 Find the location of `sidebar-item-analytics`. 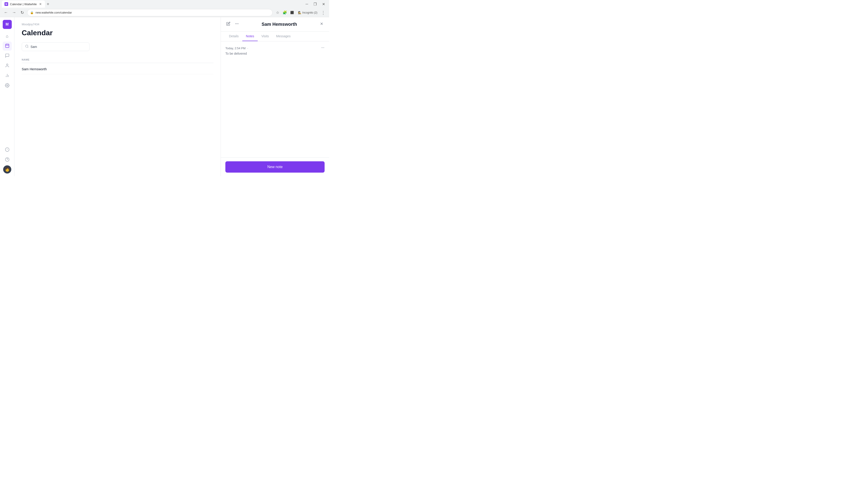

sidebar-item-analytics is located at coordinates (7, 76).